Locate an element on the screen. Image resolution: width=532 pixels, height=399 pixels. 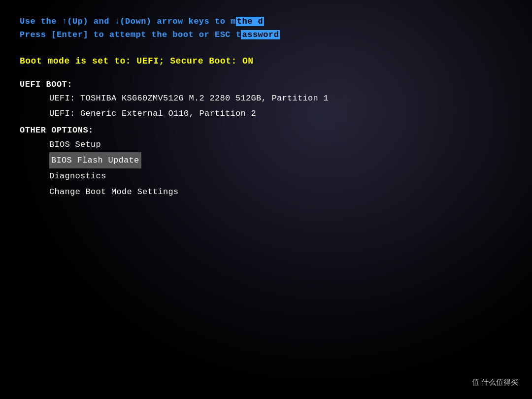
instruction-line-2: Press [Enter] to attempt the boot or ESC… is located at coordinates (266, 34).